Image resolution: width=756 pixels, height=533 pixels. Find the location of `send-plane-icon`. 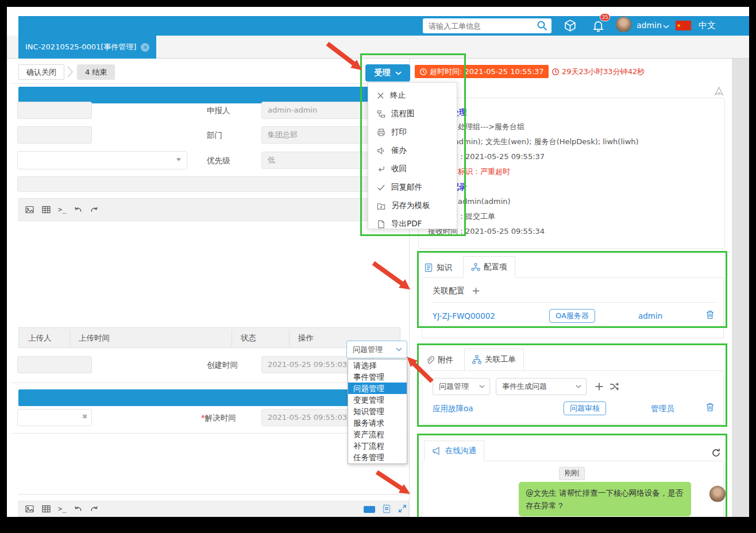

send-plane-icon is located at coordinates (719, 92).